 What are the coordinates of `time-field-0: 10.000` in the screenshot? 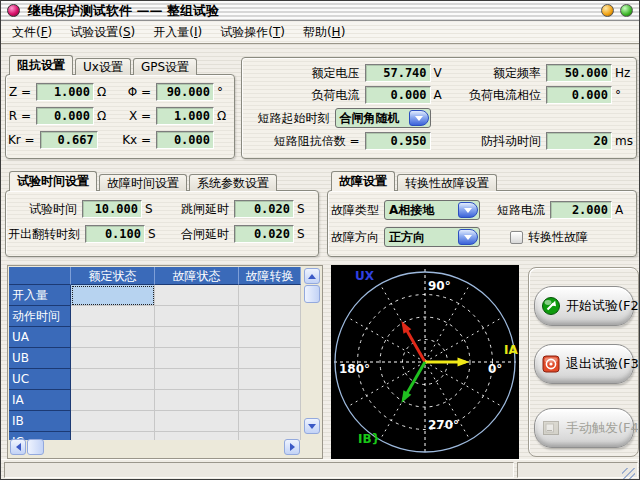 It's located at (112, 209).